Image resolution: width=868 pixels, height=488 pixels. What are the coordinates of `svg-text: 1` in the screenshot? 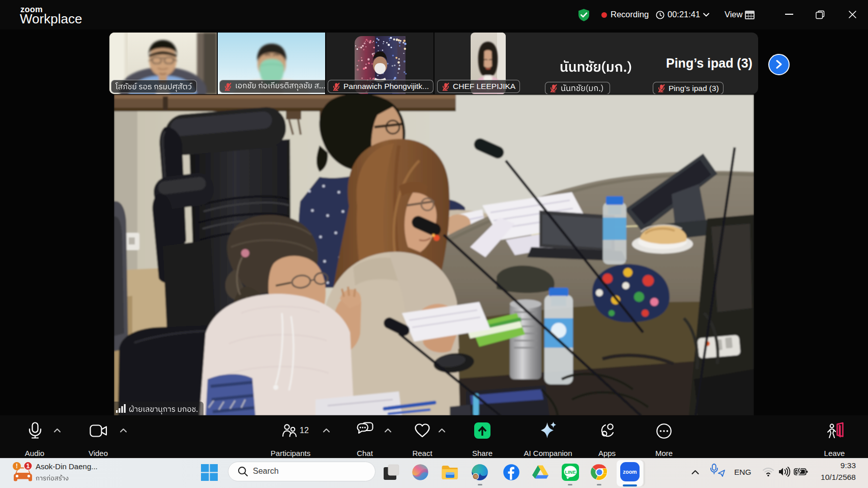 It's located at (28, 466).